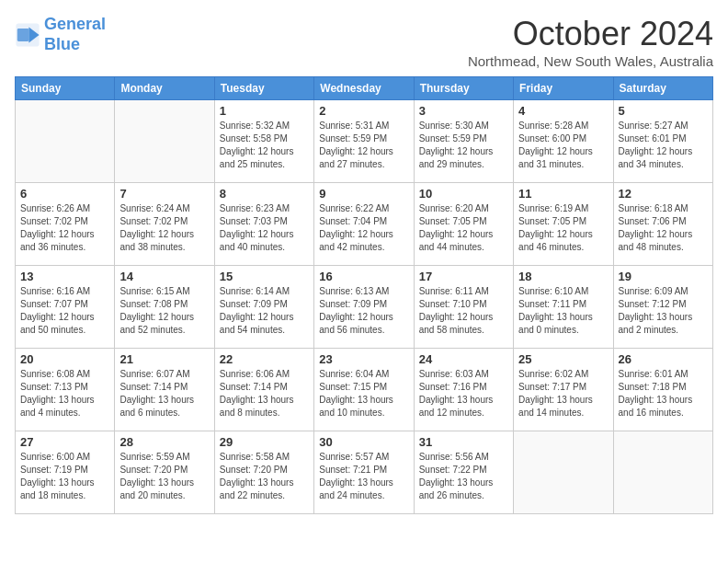 The image size is (728, 563). Describe the element at coordinates (265, 477) in the screenshot. I see `day-info: Sunrise: 5:58 AM Sunset: 7:20 PM Dayligh…` at that location.